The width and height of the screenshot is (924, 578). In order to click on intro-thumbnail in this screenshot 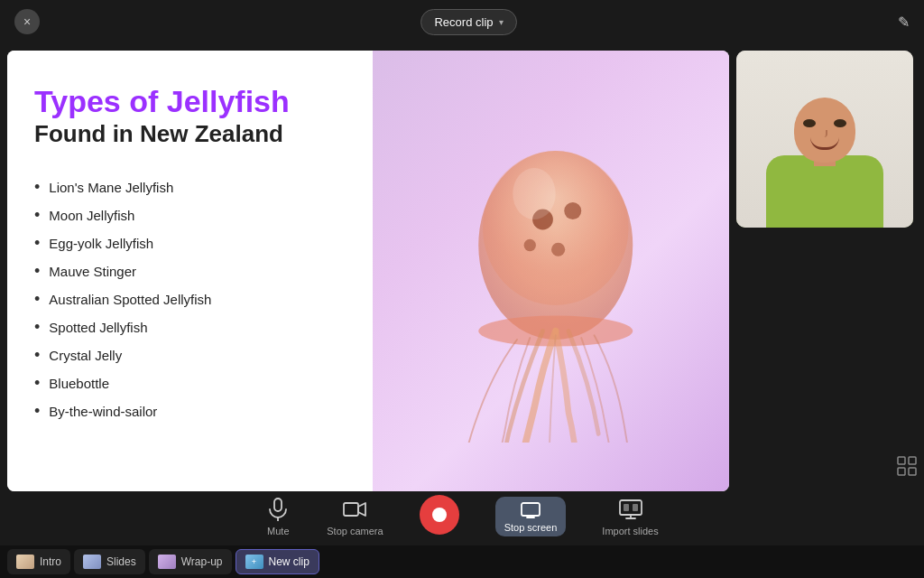, I will do `click(25, 562)`.